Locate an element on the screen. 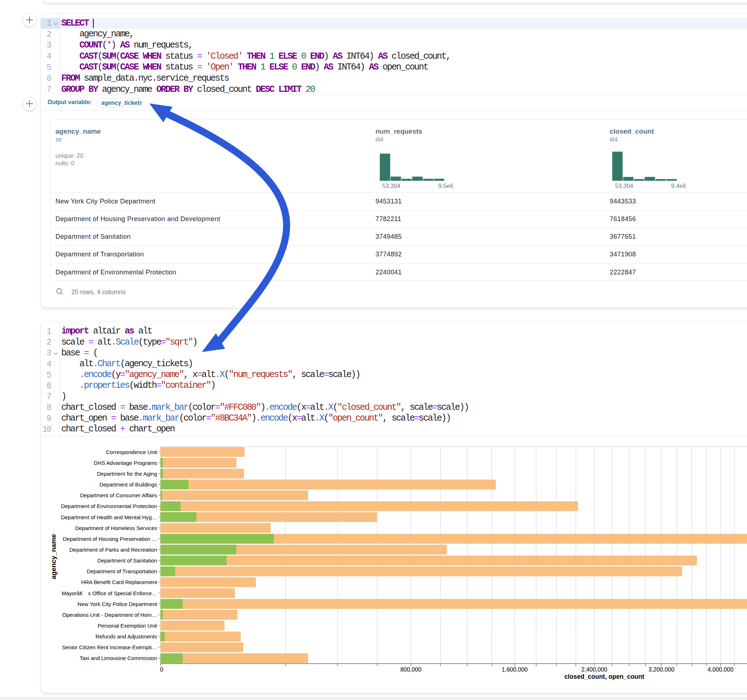 Image resolution: width=747 pixels, height=700 pixels. svg-text:Department of Housing Preserva: Department of Housing Preservation … is located at coordinates (110, 539).